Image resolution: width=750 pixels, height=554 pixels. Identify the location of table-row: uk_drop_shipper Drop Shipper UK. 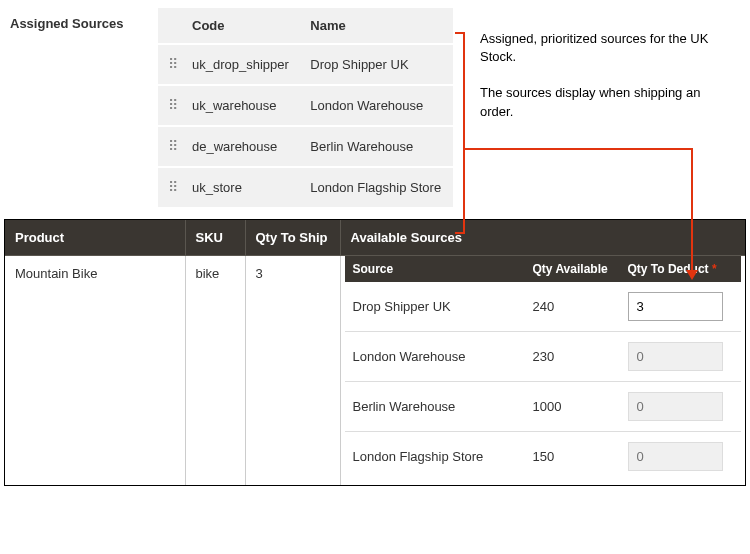
(306, 64).